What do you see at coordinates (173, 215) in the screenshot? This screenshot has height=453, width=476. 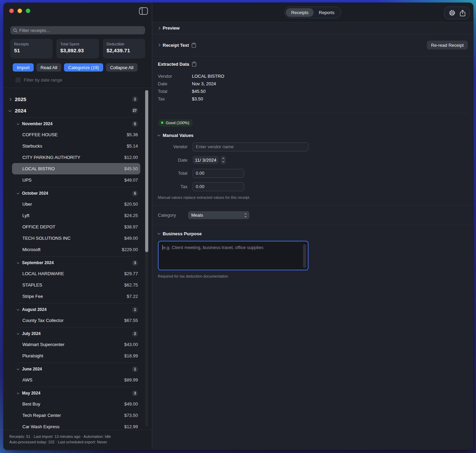 I see `category-label: Category` at bounding box center [173, 215].